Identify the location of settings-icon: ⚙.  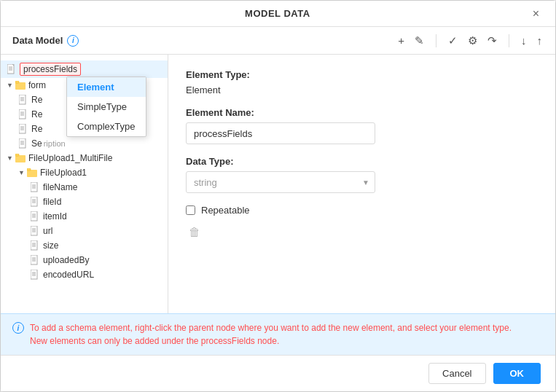
(472, 41).